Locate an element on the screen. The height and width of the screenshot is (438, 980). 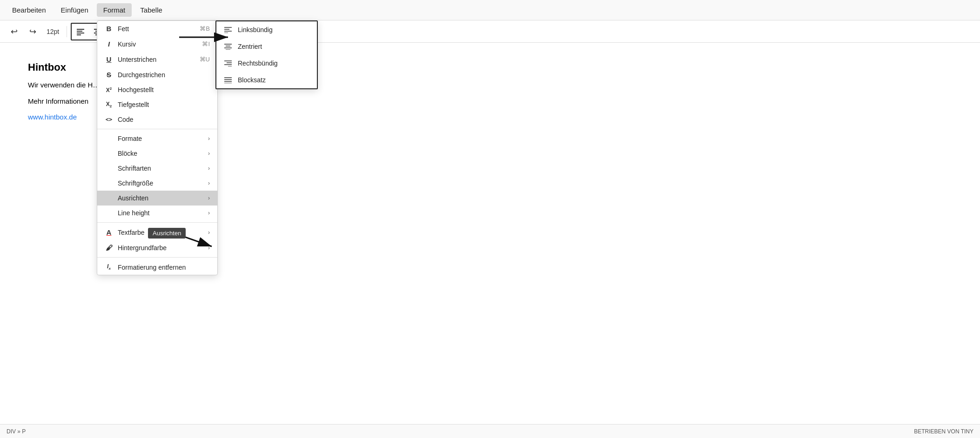
dropdown-kursiv-shortcut: ⌘I is located at coordinates (206, 44).